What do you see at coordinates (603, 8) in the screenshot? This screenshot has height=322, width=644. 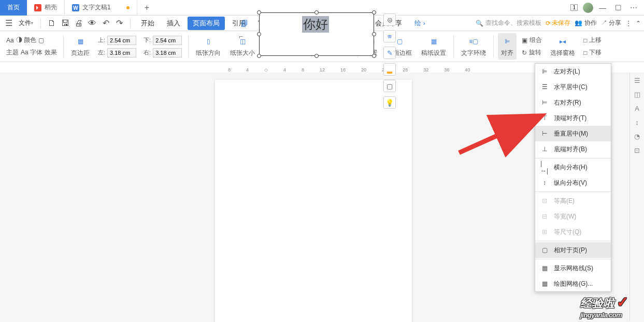 I see `minimize-button: —` at bounding box center [603, 8].